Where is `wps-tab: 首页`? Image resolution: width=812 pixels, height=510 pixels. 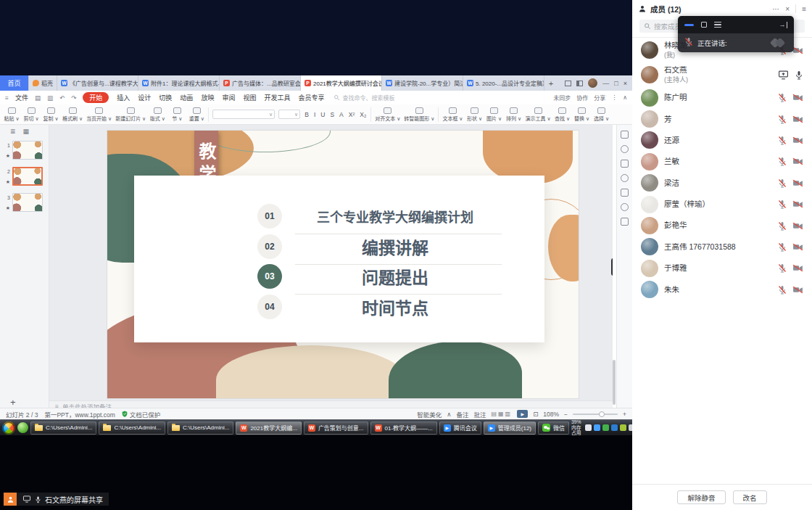 wps-tab: 首页 is located at coordinates (14, 83).